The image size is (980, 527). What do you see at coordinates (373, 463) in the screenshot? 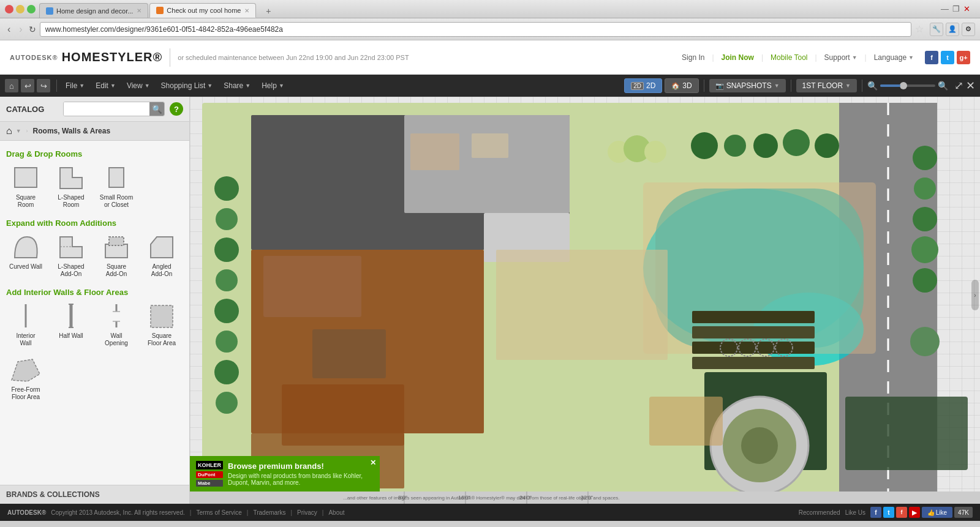
I see `ad-close-btn: ✕` at bounding box center [373, 463].